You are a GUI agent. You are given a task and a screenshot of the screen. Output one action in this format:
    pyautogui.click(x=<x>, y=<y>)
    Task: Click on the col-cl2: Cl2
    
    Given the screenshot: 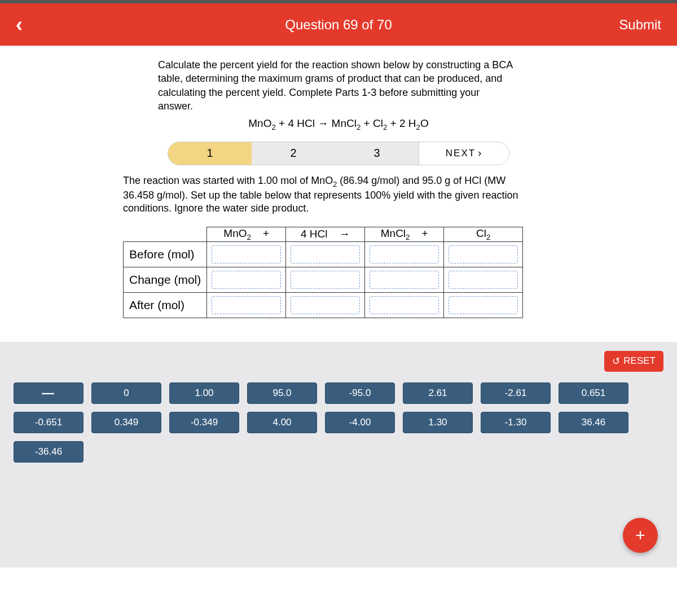 What is the action you would take?
    pyautogui.click(x=483, y=234)
    